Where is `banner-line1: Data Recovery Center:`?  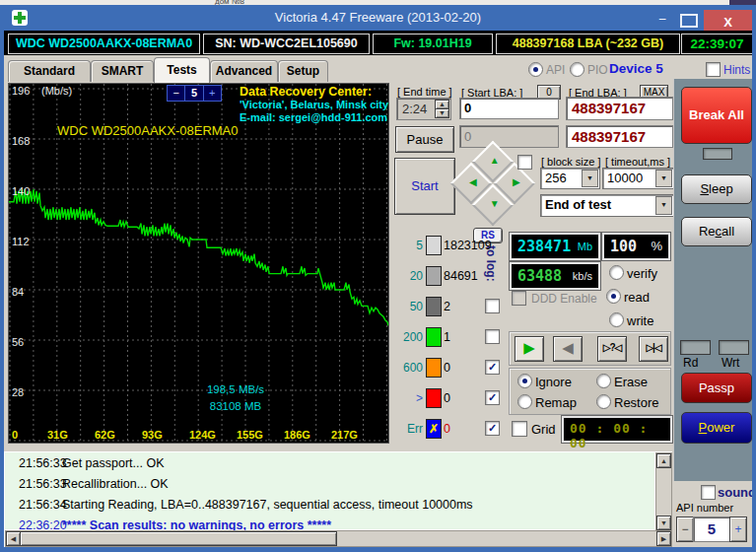 banner-line1: Data Recovery Center: is located at coordinates (314, 92).